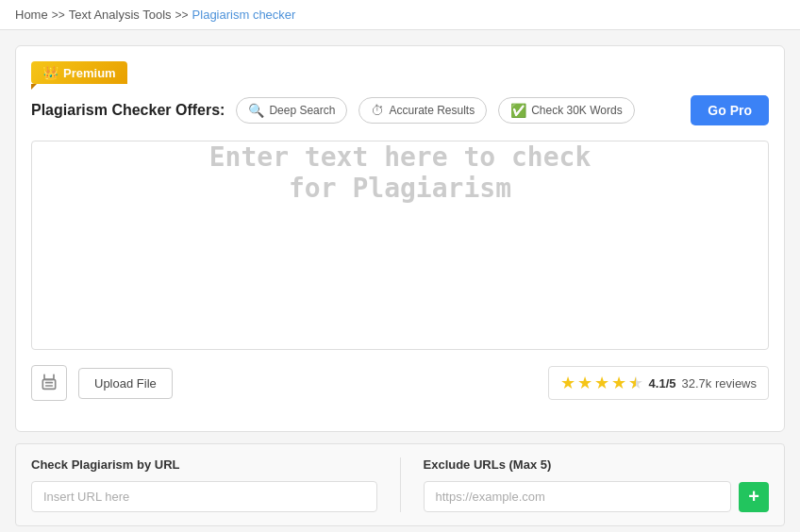  I want to click on check-url-col: Check Plagiarism by URL, so click(204, 485).